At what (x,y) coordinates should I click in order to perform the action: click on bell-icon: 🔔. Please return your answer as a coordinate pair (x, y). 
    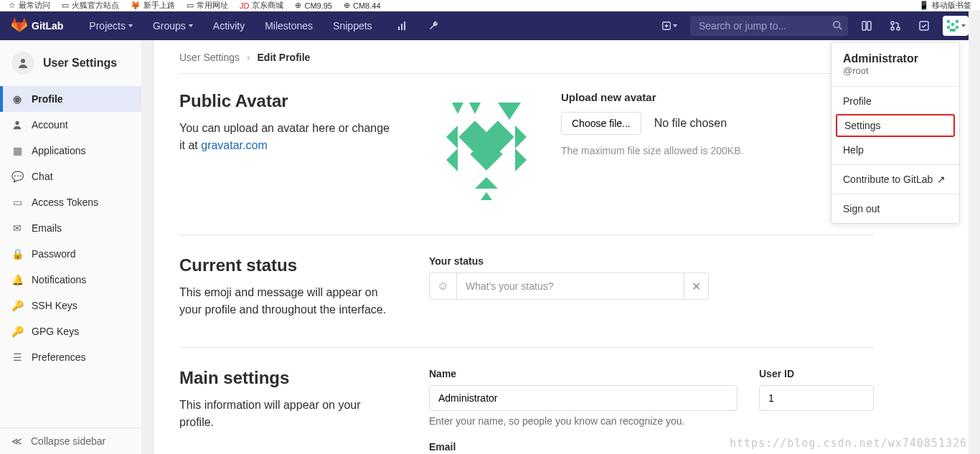
    Looking at the image, I should click on (17, 280).